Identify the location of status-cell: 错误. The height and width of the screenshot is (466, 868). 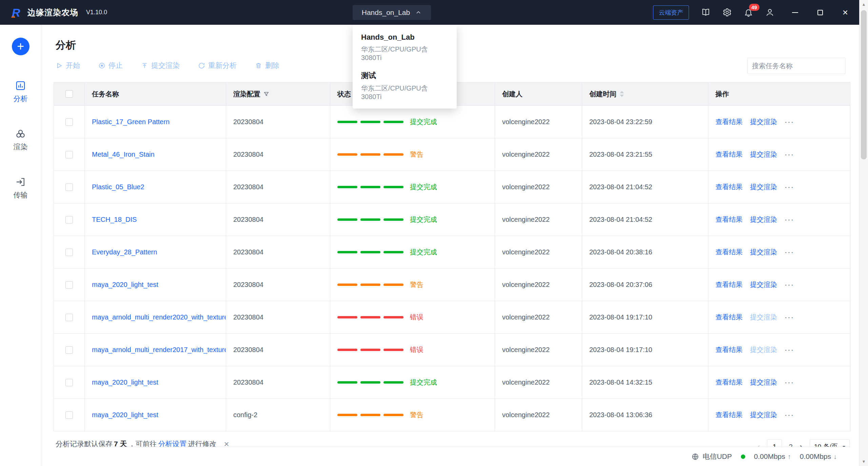
(413, 317).